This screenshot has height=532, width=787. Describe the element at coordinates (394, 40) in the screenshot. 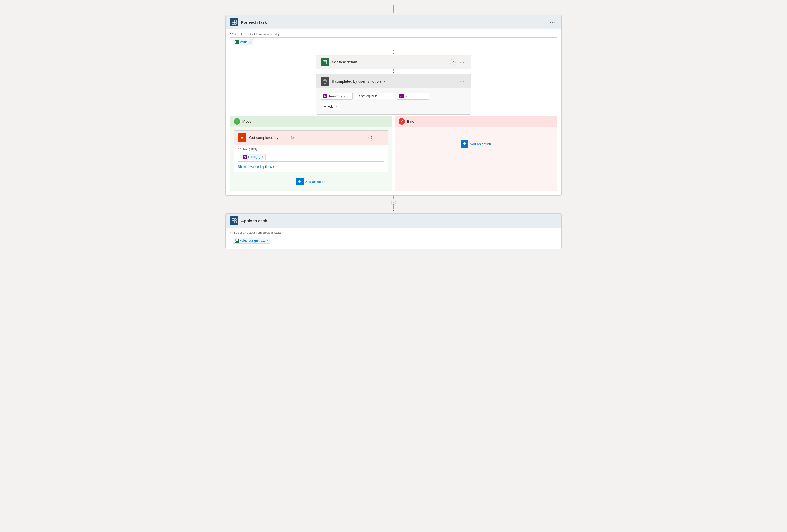

I see `for-each-body: * * Select an output from previous steps…` at that location.